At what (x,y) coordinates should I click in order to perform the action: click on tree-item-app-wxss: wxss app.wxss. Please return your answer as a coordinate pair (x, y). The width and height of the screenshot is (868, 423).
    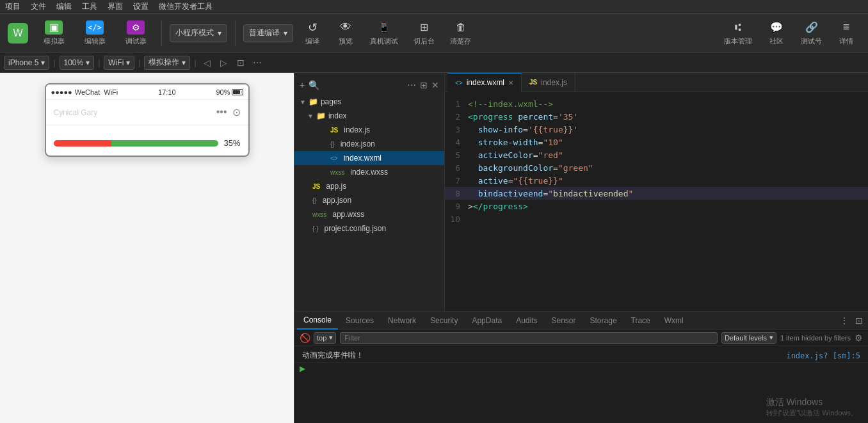
    Looking at the image, I should click on (369, 214).